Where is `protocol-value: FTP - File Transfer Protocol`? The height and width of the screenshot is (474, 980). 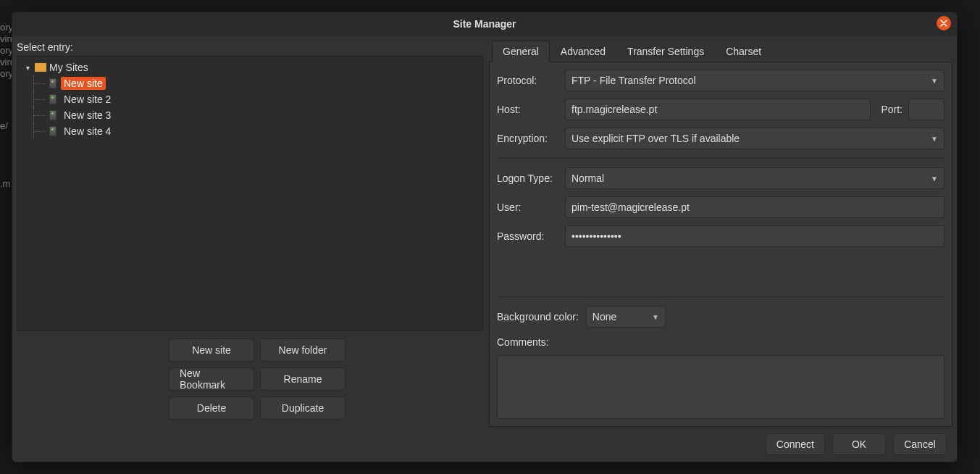
protocol-value: FTP - File Transfer Protocol is located at coordinates (634, 80).